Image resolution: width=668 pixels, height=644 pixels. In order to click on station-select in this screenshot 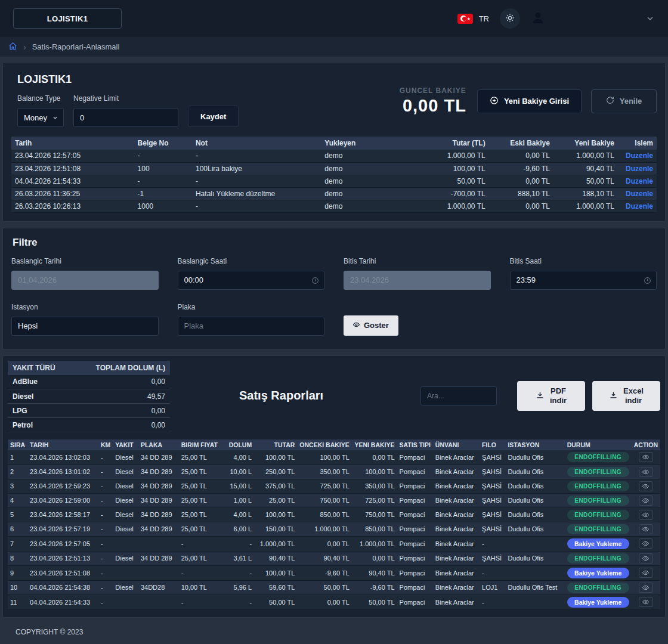, I will do `click(85, 326)`.